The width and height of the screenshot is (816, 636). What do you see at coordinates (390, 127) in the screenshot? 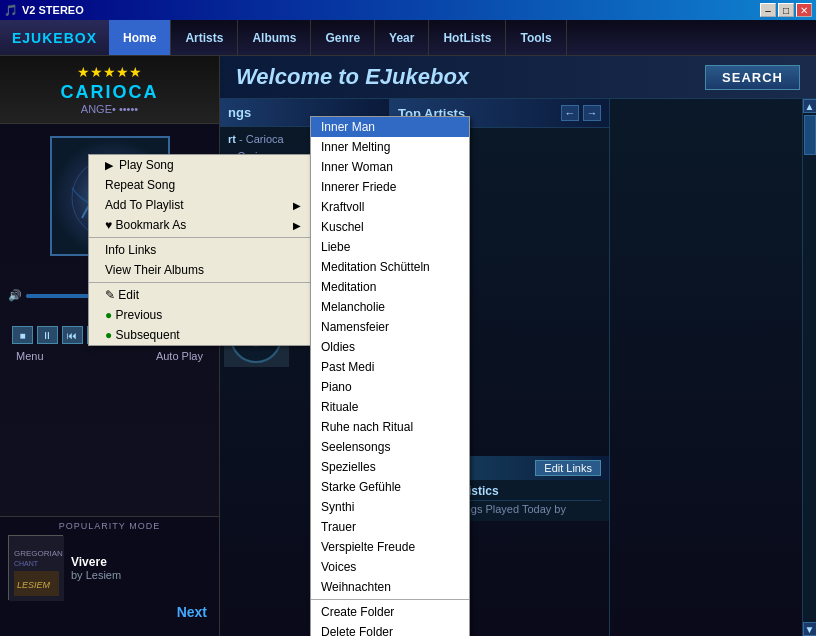
I see `submenu-inner-man: Inner Man` at bounding box center [390, 127].